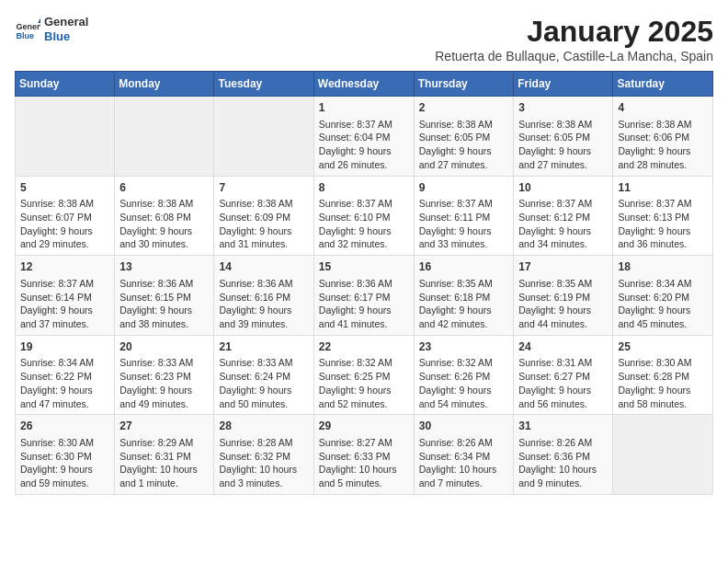  I want to click on day-info: and 39 minutes., so click(263, 324).